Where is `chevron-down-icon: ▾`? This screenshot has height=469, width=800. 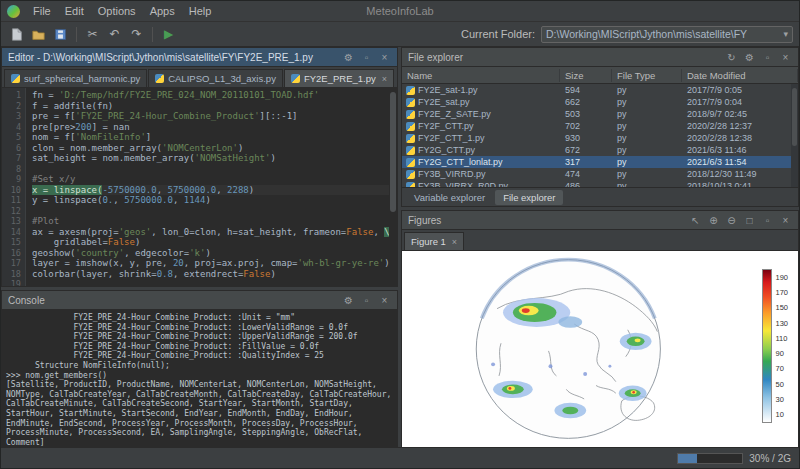
chevron-down-icon: ▾ is located at coordinates (786, 34).